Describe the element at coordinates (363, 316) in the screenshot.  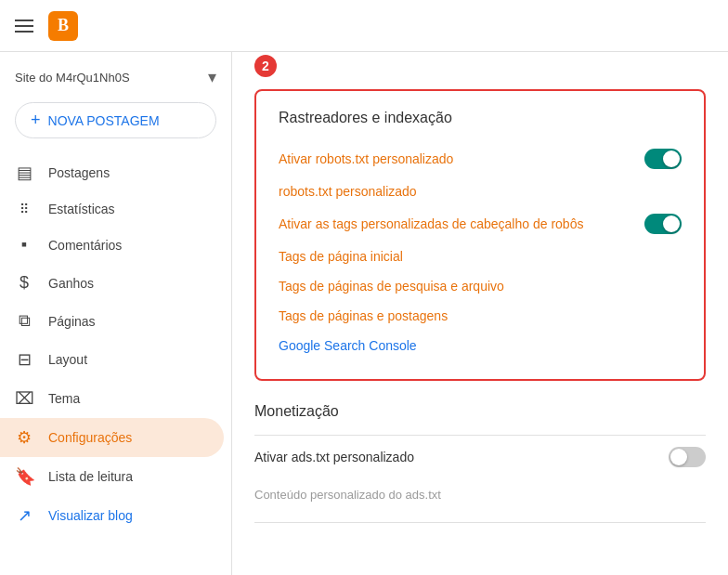
I see `page-post-tags-link: Tags de páginas e postagens` at that location.